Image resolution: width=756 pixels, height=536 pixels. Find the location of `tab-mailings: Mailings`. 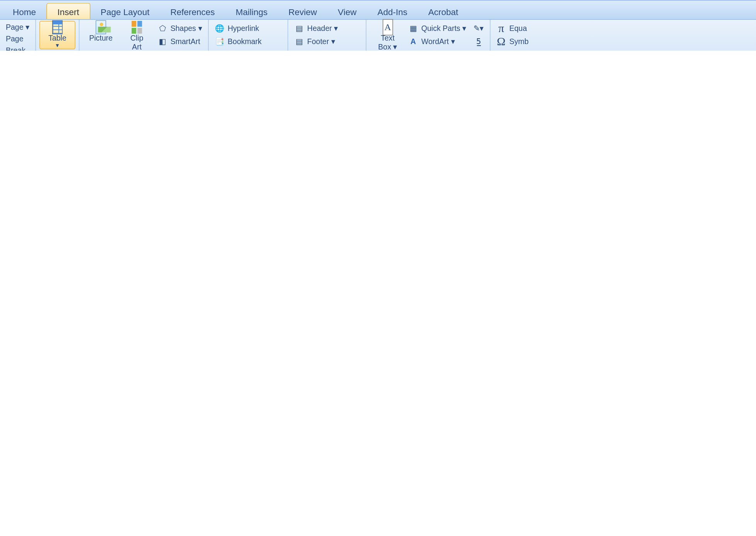

tab-mailings: Mailings is located at coordinates (252, 12).